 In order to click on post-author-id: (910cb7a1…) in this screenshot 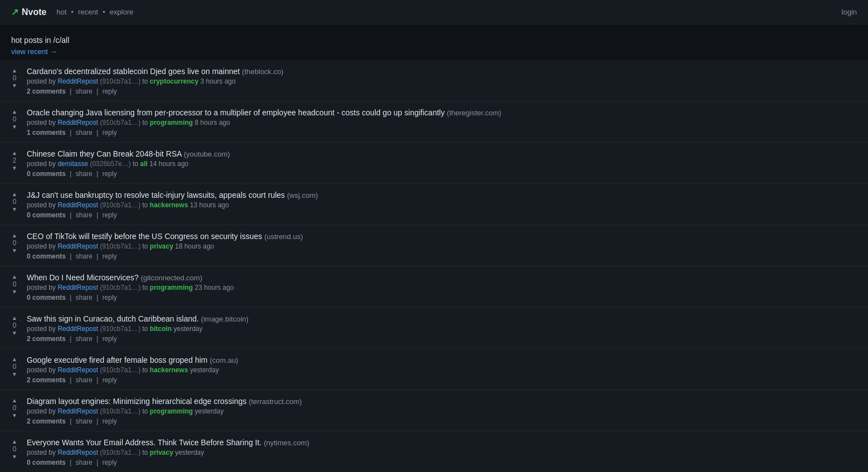, I will do `click(120, 329)`.